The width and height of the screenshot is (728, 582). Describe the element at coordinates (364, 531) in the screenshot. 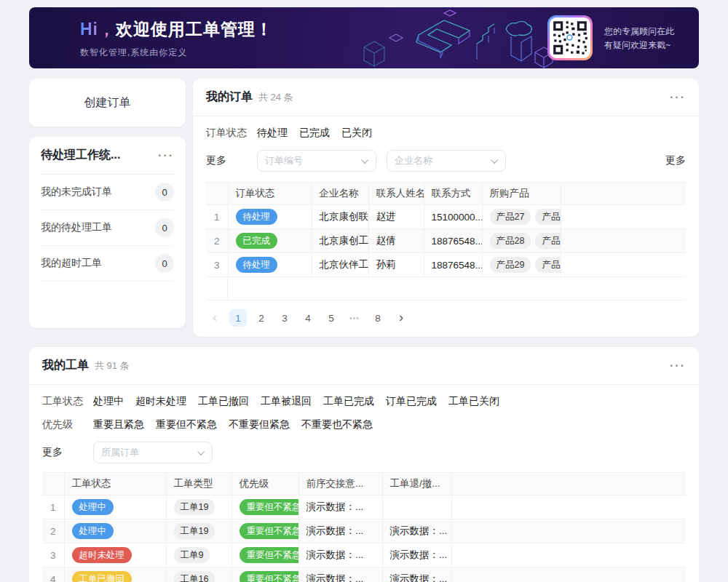

I see `table-row: 2 处理中 工单19 重要但不紧急 演示数据：... 演示数据：...` at that location.